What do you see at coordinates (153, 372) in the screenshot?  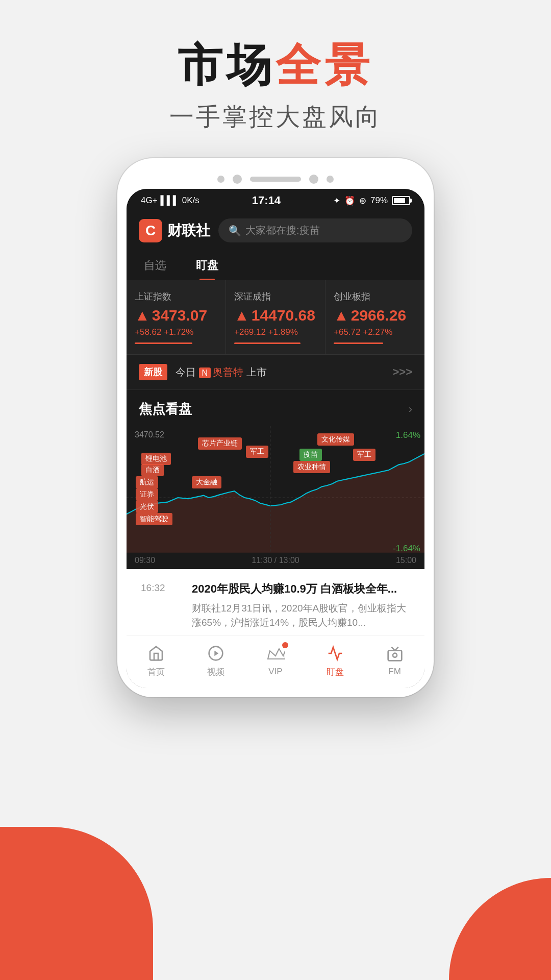 I see `new-stock-badge: 新股` at bounding box center [153, 372].